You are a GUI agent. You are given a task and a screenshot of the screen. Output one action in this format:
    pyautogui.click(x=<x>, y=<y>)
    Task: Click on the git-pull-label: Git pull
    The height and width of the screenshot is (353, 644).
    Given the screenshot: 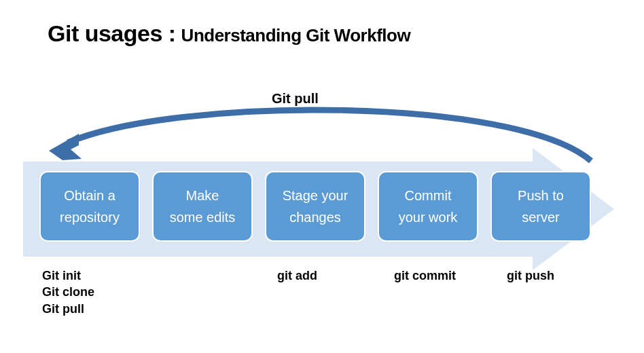 What is the action you would take?
    pyautogui.click(x=295, y=99)
    